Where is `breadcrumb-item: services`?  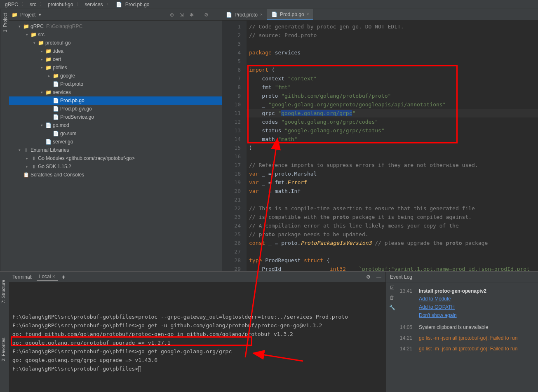 breadcrumb-item: services is located at coordinates (94, 5).